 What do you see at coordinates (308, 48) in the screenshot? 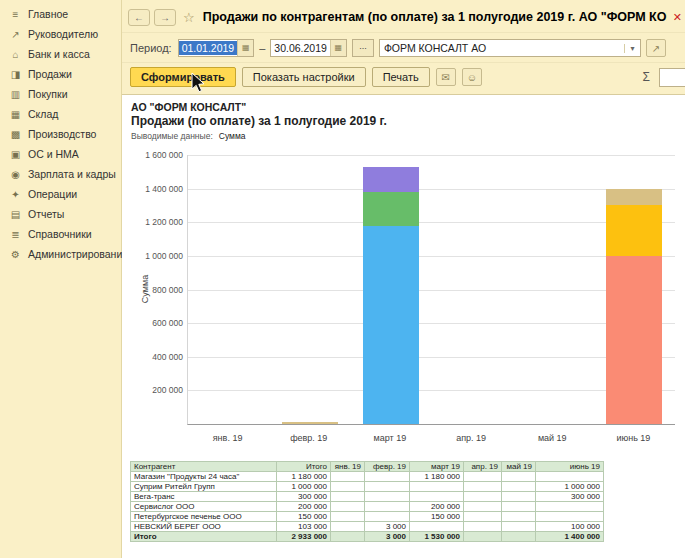
I see `date-to-field: 30.06.2019 ▦` at bounding box center [308, 48].